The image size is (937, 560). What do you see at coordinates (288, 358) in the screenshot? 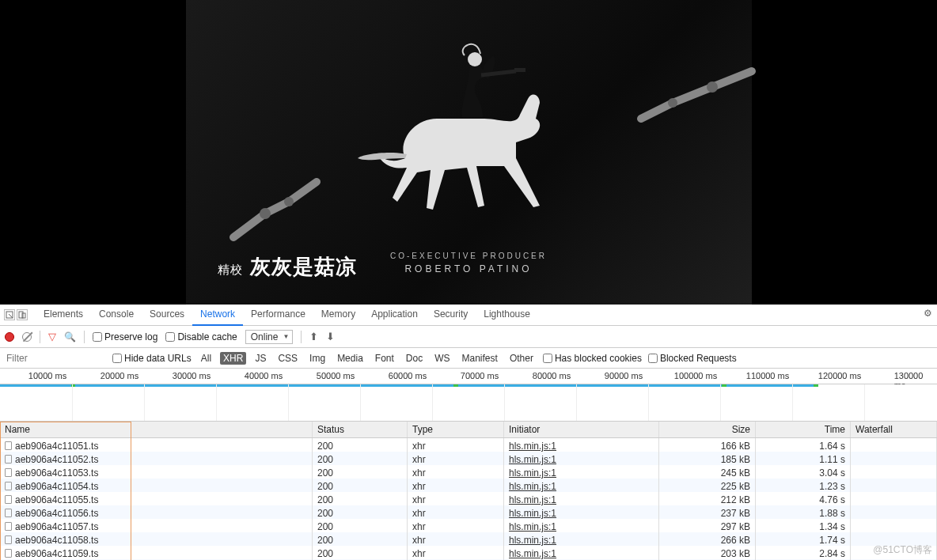
I see `filter-css: CSS` at bounding box center [288, 358].